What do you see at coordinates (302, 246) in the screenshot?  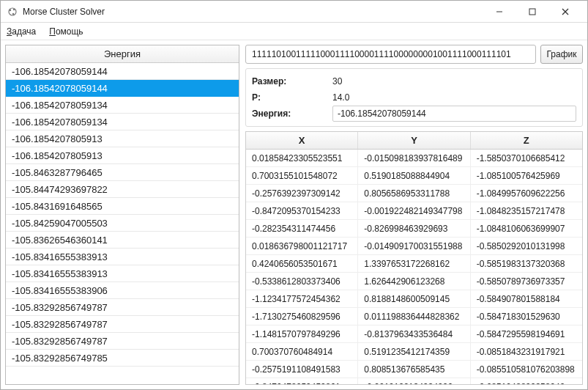 I see `cell-x: 0.018636798001121717` at bounding box center [302, 246].